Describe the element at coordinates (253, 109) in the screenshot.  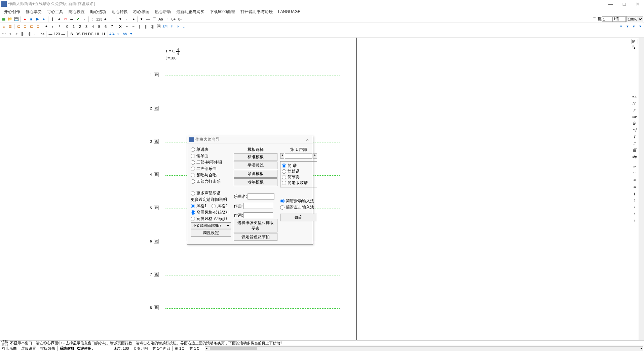
I see `staff-line: 2设` at that location.